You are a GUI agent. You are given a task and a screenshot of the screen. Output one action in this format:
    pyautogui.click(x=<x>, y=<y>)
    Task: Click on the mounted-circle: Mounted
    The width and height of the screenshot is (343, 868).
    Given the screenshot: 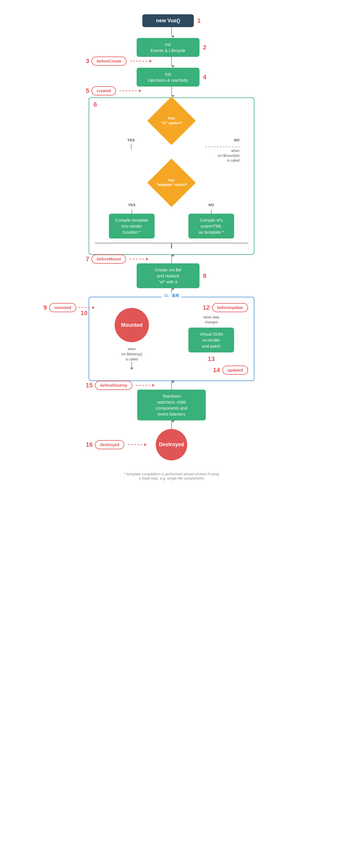 What is the action you would take?
    pyautogui.click(x=132, y=325)
    